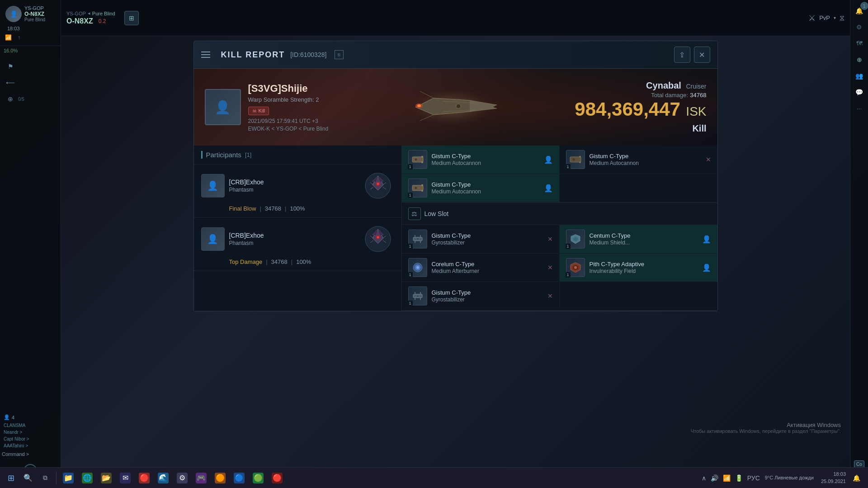 This screenshot has height=488, width=868. Describe the element at coordinates (255, 111) in the screenshot. I see `skull-icon: ☠` at that location.